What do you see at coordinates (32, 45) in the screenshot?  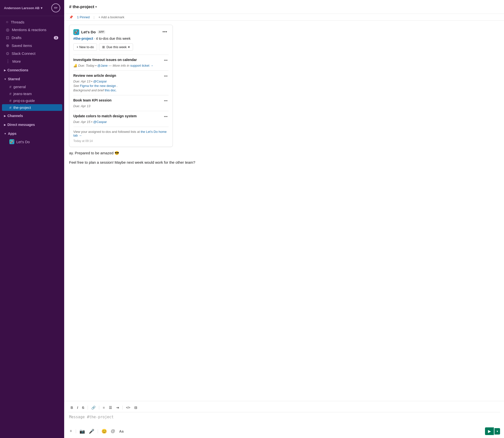 I see `sidebar-item-saved: ⊕ Saved items` at bounding box center [32, 45].